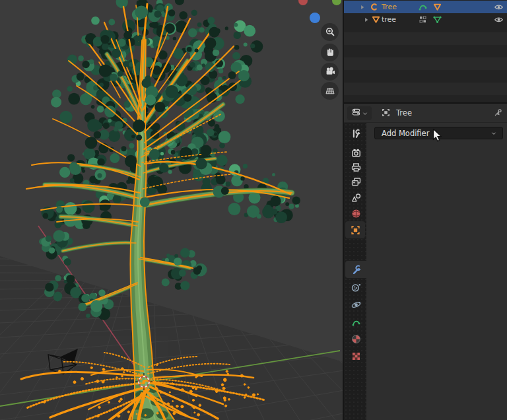  I want to click on world-icon, so click(356, 214).